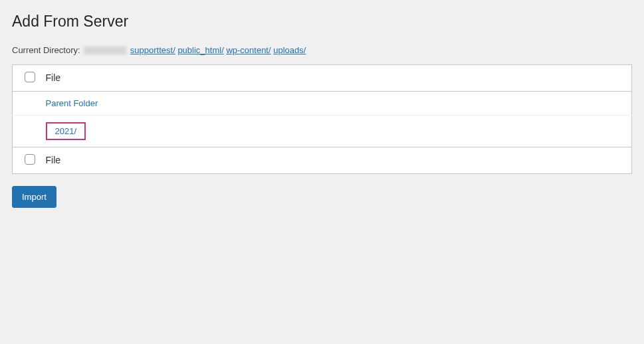 This screenshot has width=644, height=344. Describe the element at coordinates (322, 131) in the screenshot. I see `table-row: 2021/` at that location.